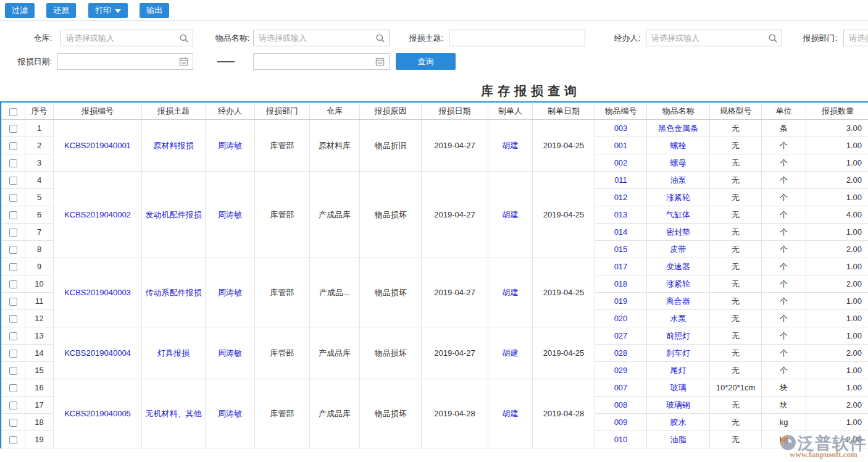 This screenshot has height=462, width=868. I want to click on damage-subject-link: 灯具报损, so click(174, 353).